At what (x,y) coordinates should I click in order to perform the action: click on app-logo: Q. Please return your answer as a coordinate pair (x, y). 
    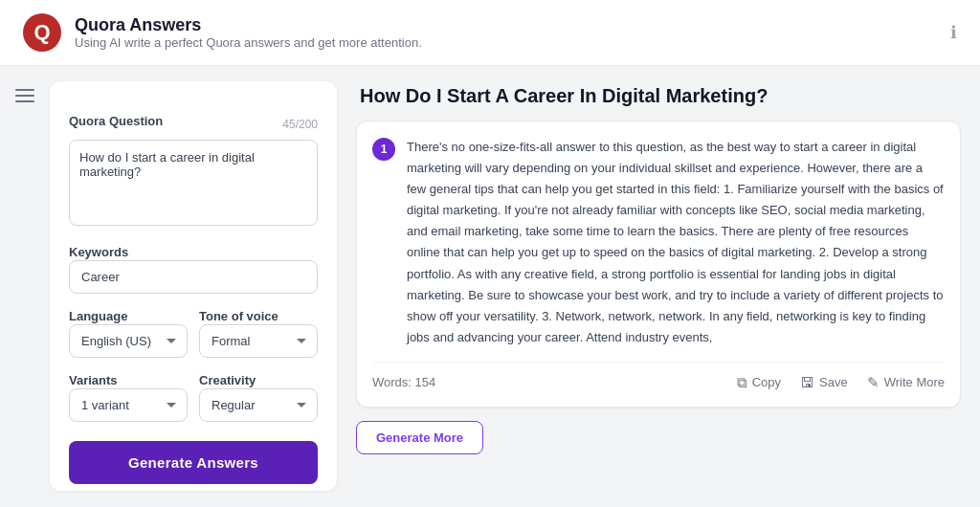
    Looking at the image, I should click on (42, 33).